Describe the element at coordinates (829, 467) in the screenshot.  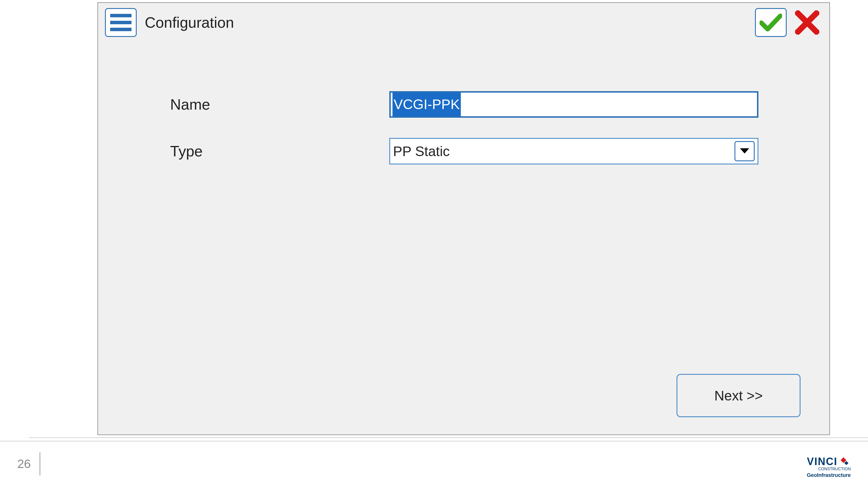
I see `footer-logo: VINCI CONSTRUCTION GeoInfrastructure` at that location.